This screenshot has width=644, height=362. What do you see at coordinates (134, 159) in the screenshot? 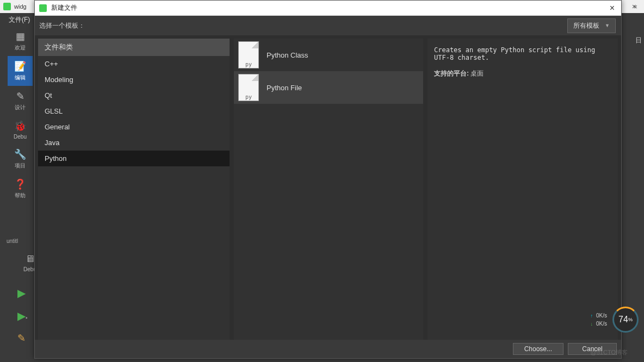
I see `category-python: Python` at bounding box center [134, 159].